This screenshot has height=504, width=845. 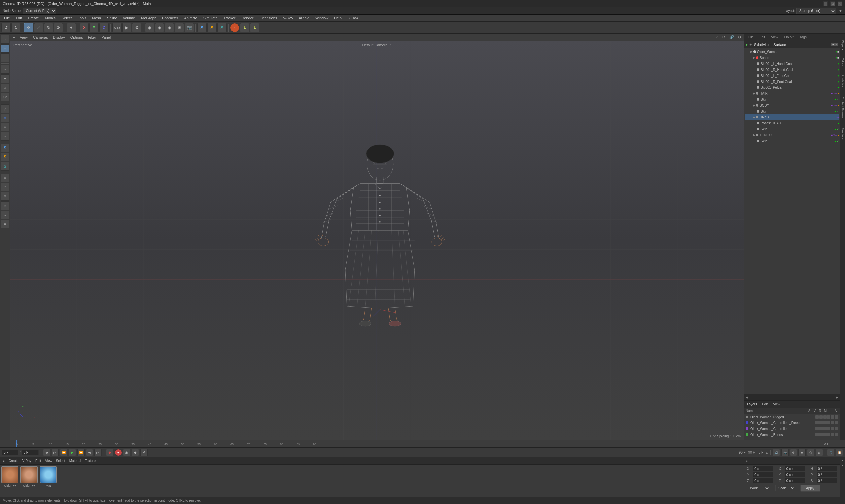 What do you see at coordinates (5, 48) in the screenshot?
I see `sidebar-move: ✛` at bounding box center [5, 48].